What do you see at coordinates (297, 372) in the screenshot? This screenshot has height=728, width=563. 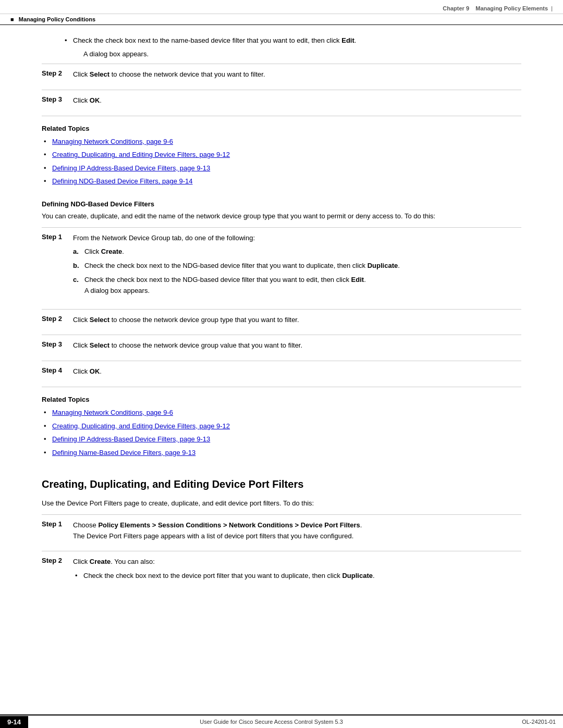 I see `ndg-step-4-content: Click OK.` at bounding box center [297, 372].